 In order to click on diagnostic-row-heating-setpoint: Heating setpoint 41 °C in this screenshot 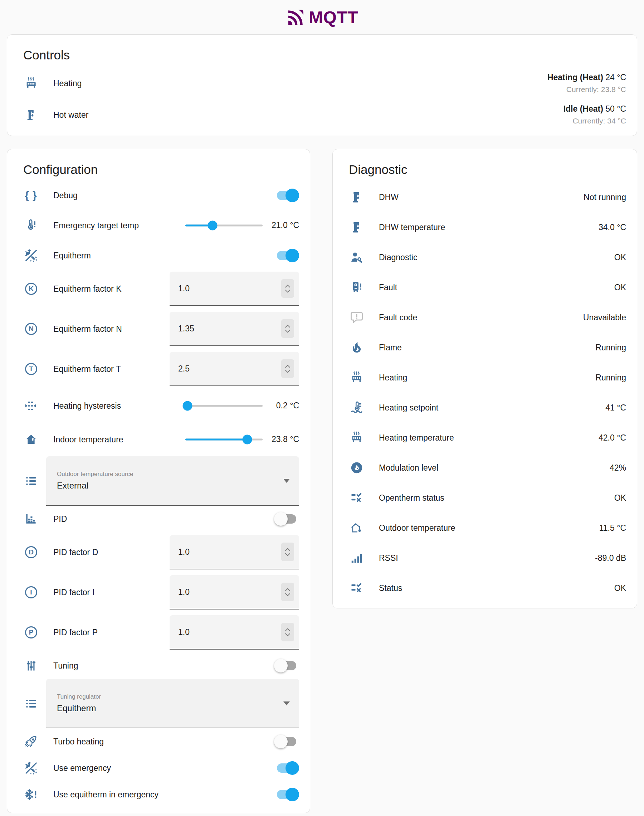, I will do `click(485, 408)`.